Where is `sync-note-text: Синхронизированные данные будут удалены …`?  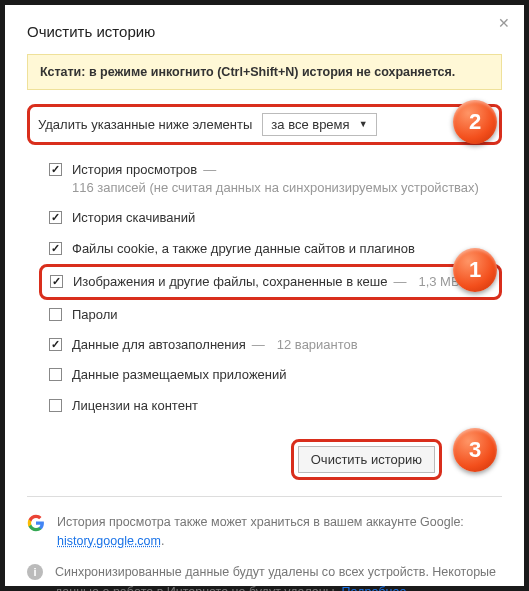 sync-note-text: Синхронизированные данные будут удалены … is located at coordinates (278, 577).